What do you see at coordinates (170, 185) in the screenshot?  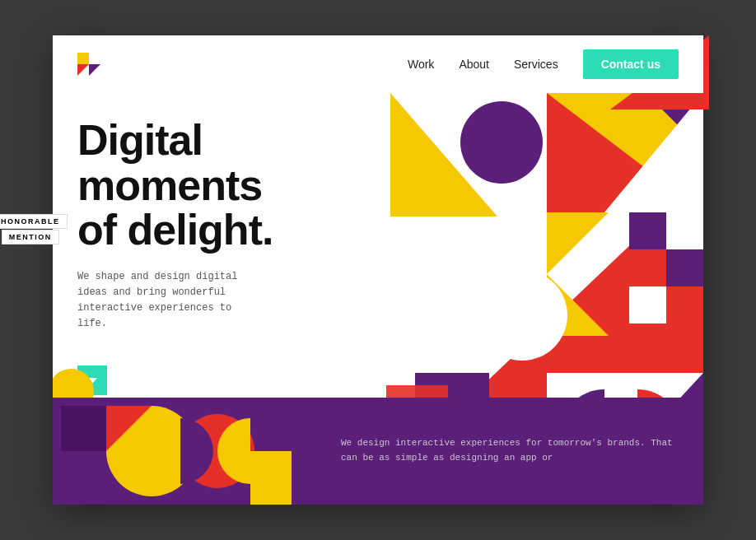 I see `hero-title-line2: moments` at bounding box center [170, 185].